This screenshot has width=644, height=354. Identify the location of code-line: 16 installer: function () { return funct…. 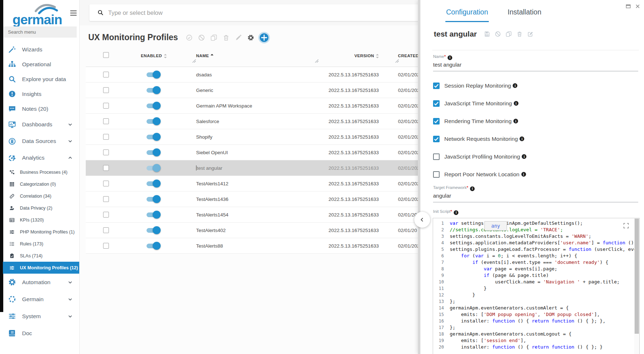
(536, 321).